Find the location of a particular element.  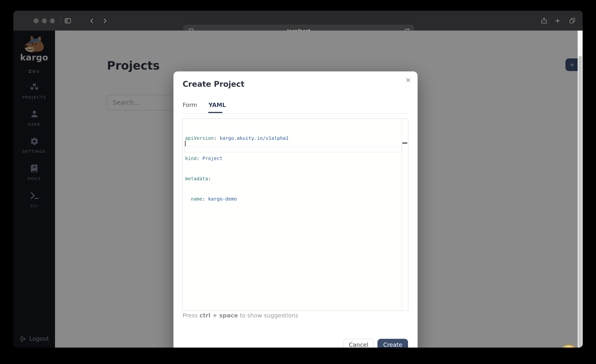

modal-title: Create Project is located at coordinates (214, 84).